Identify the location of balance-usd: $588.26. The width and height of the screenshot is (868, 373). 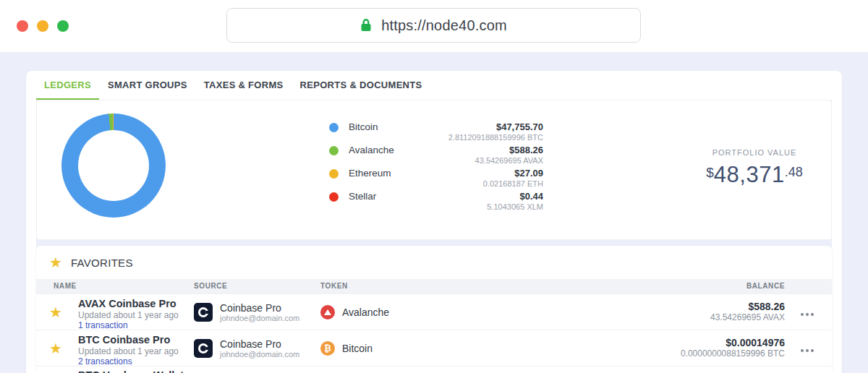
(748, 306).